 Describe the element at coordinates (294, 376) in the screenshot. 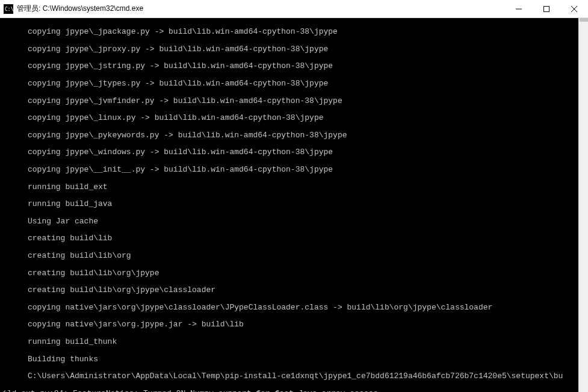

I see `output-line: C:\Users\Administrator\AppData\Local\Tem…` at that location.